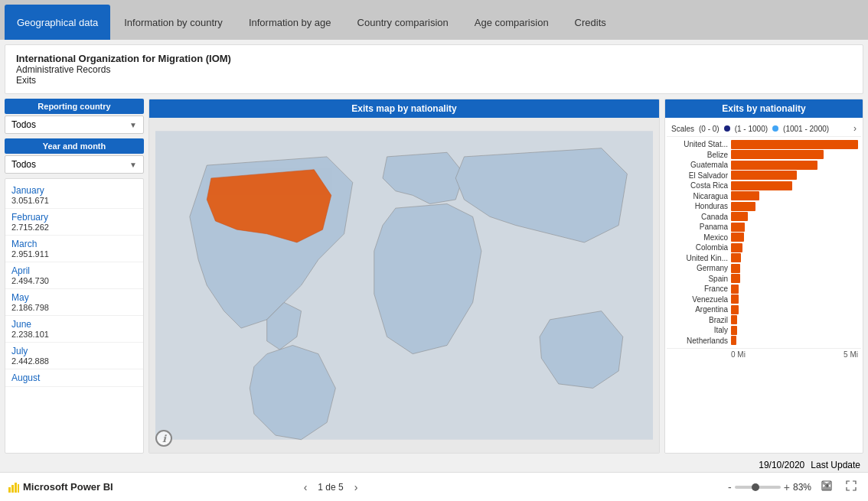 The image size is (868, 501). Describe the element at coordinates (164, 438) in the screenshot. I see `info-icon: ℹ` at that location.